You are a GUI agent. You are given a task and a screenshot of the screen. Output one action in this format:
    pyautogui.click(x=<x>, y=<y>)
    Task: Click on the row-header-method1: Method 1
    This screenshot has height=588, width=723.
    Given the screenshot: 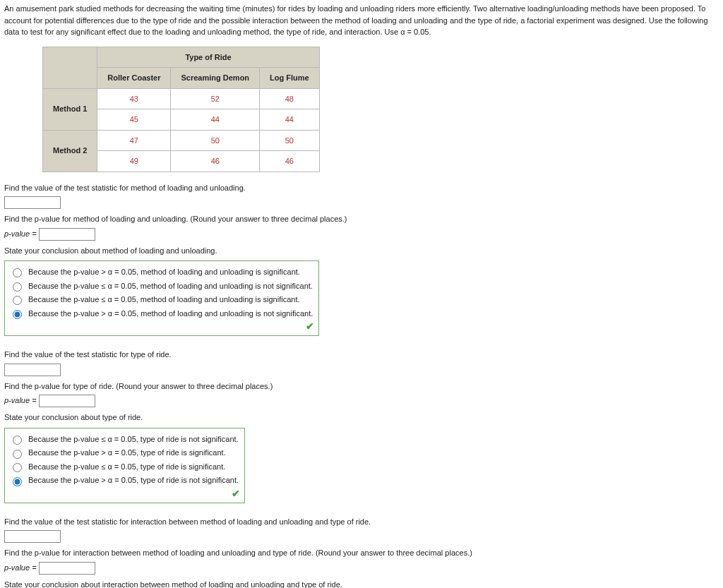 What is the action you would take?
    pyautogui.click(x=71, y=109)
    